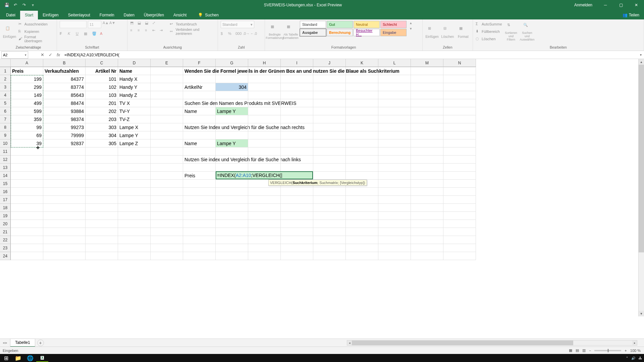  Describe the element at coordinates (29, 15) in the screenshot. I see `tab-start: Start` at that location.